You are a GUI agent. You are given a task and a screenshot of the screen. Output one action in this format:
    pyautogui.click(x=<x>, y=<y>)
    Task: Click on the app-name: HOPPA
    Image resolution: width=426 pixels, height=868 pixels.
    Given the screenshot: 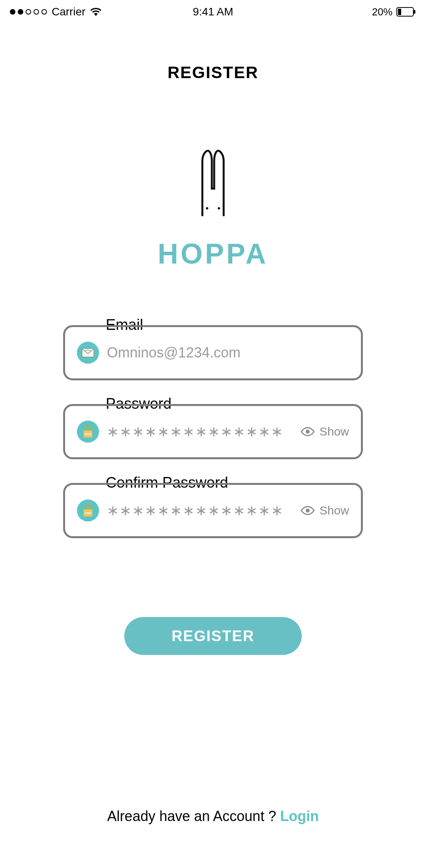 What is the action you would take?
    pyautogui.click(x=213, y=254)
    